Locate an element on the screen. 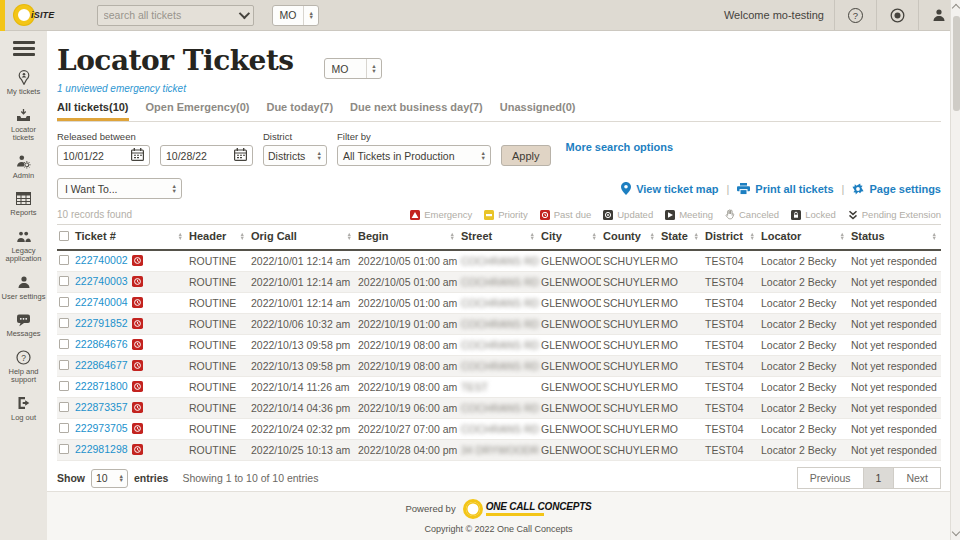 The image size is (960, 540). ticket-search is located at coordinates (176, 16).